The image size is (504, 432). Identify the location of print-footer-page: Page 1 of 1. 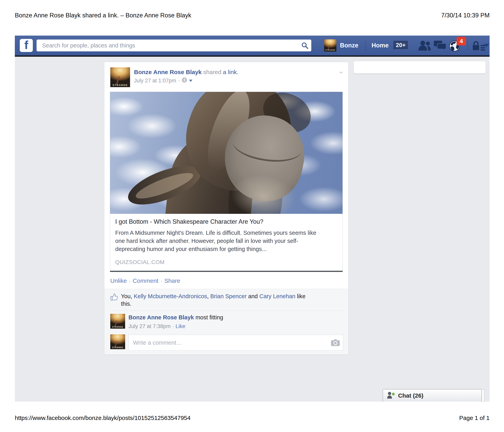
(474, 418).